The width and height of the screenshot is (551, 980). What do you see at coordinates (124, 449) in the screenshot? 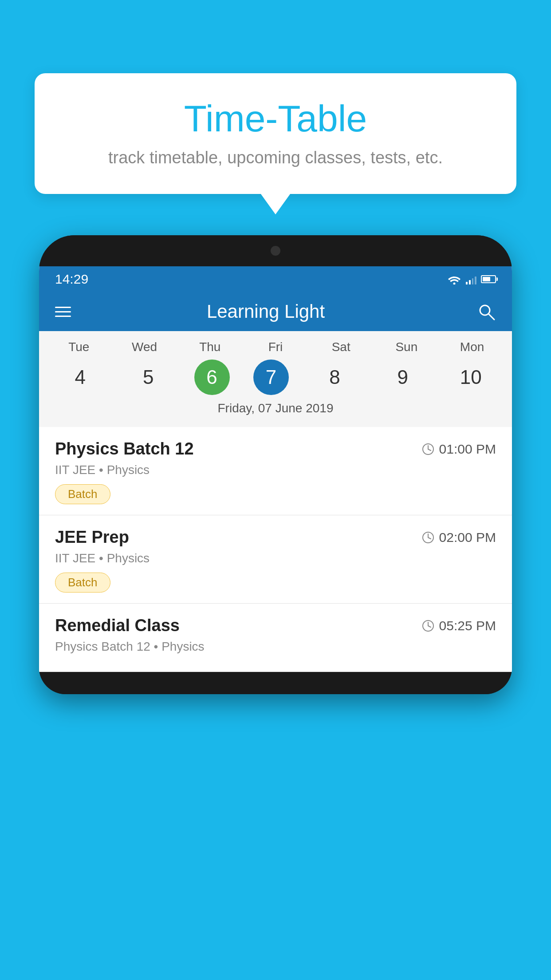
I see `event-title: Physics Batch 12` at bounding box center [124, 449].